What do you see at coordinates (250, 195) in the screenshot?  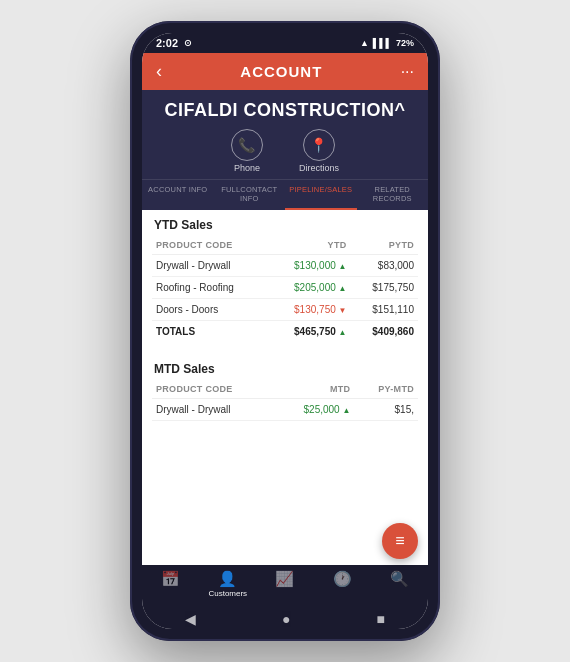 I see `tab-fullcontact-info: FULLCONTACT INFO` at bounding box center [250, 195].